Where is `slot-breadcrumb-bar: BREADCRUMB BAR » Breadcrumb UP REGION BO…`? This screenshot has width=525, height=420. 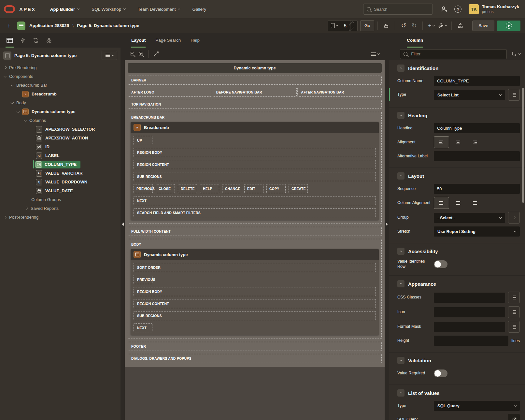 slot-breadcrumb-bar: BREADCRUMB BAR » Breadcrumb UP REGION BO… is located at coordinates (255, 168).